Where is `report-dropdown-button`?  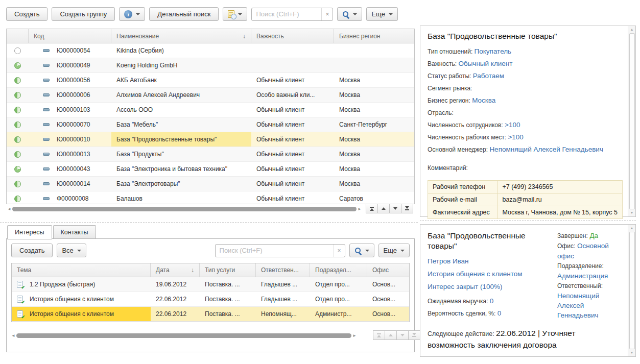 report-dropdown-button is located at coordinates (235, 14).